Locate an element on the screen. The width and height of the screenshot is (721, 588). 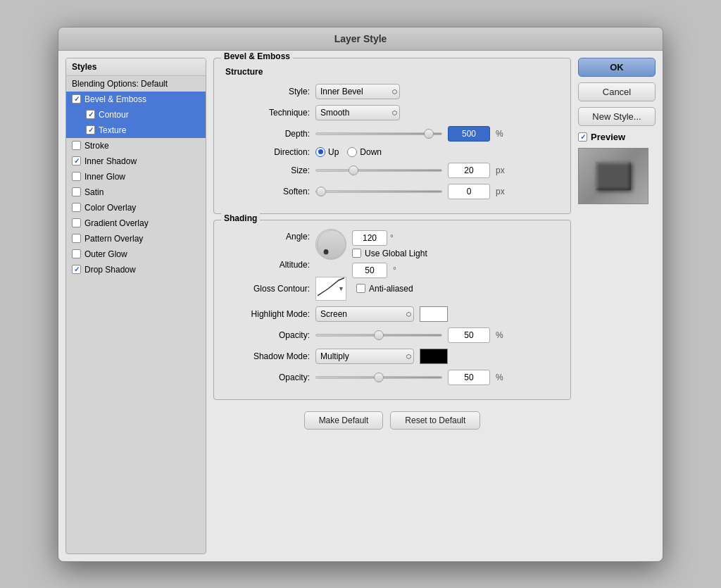
make-default-button: Make Default is located at coordinates (344, 420).